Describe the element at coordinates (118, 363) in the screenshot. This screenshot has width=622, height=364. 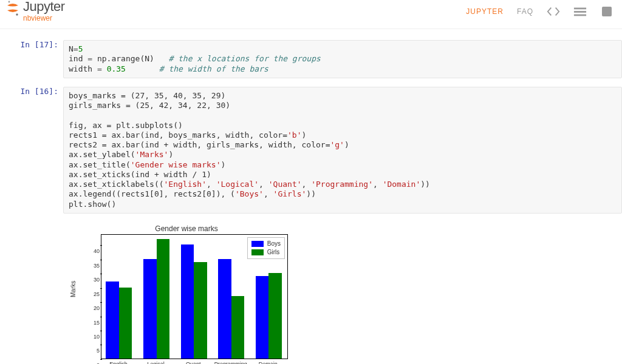
I see `x-tick-label: English` at that location.